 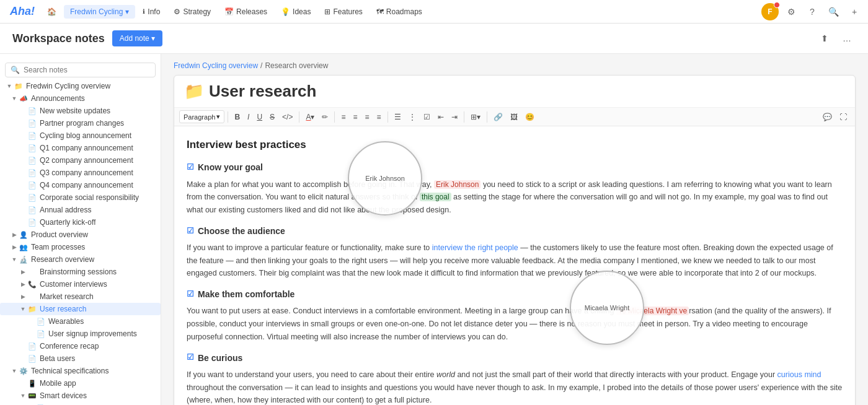 What do you see at coordinates (812, 12) in the screenshot?
I see `help-button: ?` at bounding box center [812, 12].